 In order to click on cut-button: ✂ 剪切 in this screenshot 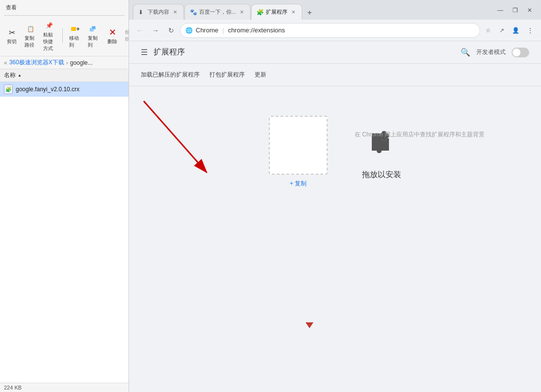, I will do `click(12, 36)`.